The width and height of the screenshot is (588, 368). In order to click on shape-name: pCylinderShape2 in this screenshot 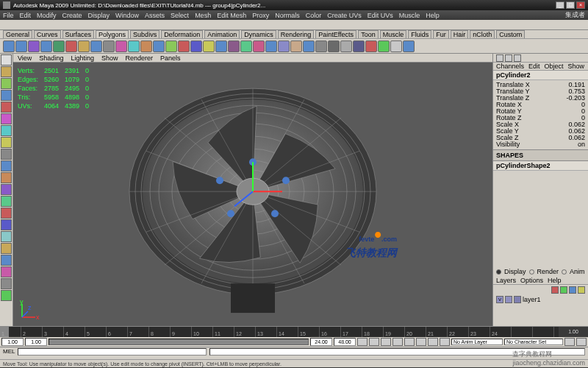, I will do `click(541, 166)`.